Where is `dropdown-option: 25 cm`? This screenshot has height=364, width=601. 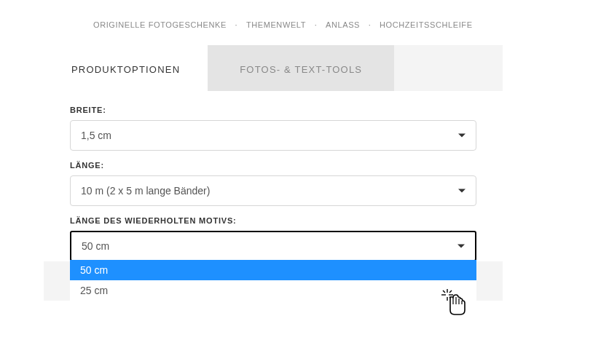
dropdown-option: 25 cm is located at coordinates (273, 290).